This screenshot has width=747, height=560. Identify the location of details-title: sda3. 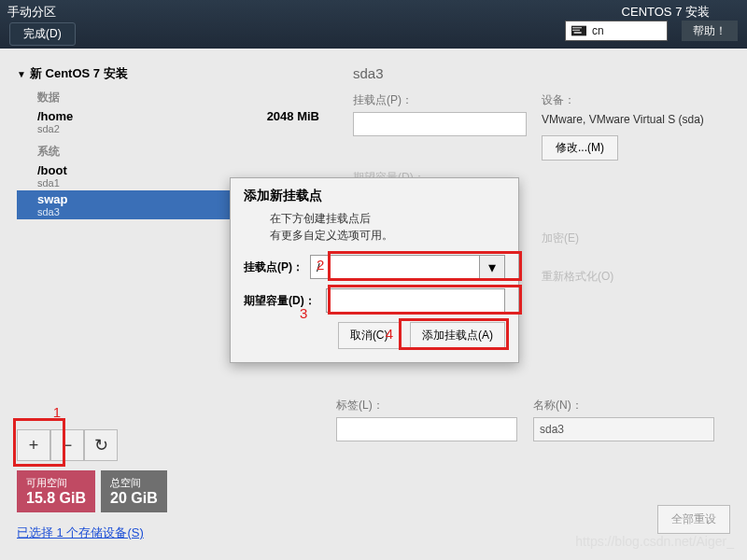
(542, 73).